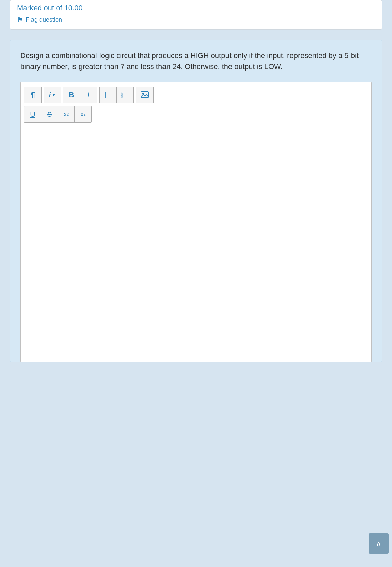 The image size is (392, 567). I want to click on flag-icon: ⚑, so click(20, 20).